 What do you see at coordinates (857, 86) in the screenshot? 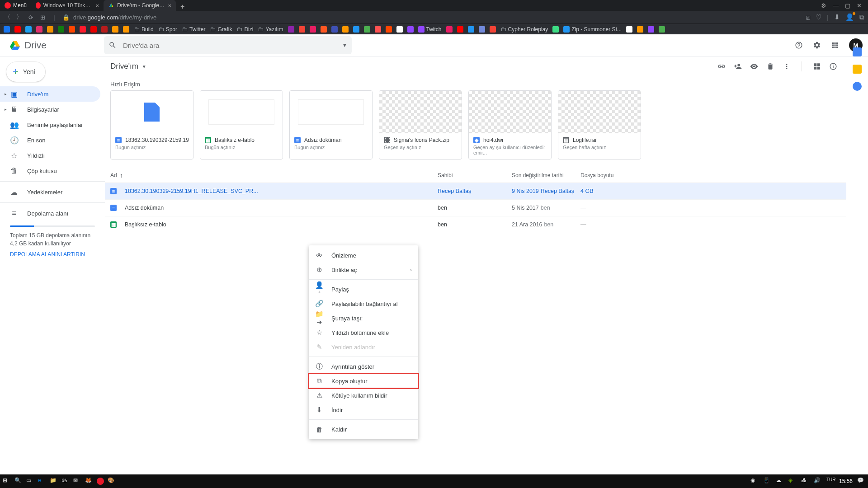
I see `tasks-icon` at bounding box center [857, 86].